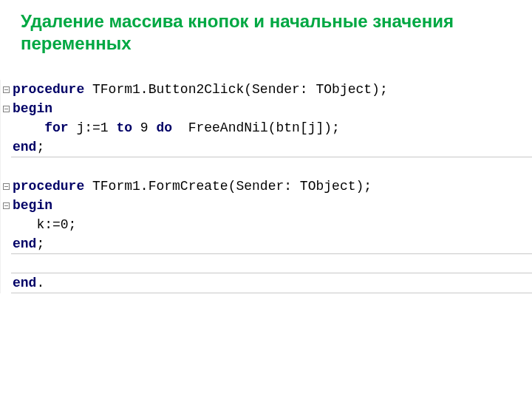 This screenshot has width=532, height=399. I want to click on code-text: k:=0;, so click(44, 225).